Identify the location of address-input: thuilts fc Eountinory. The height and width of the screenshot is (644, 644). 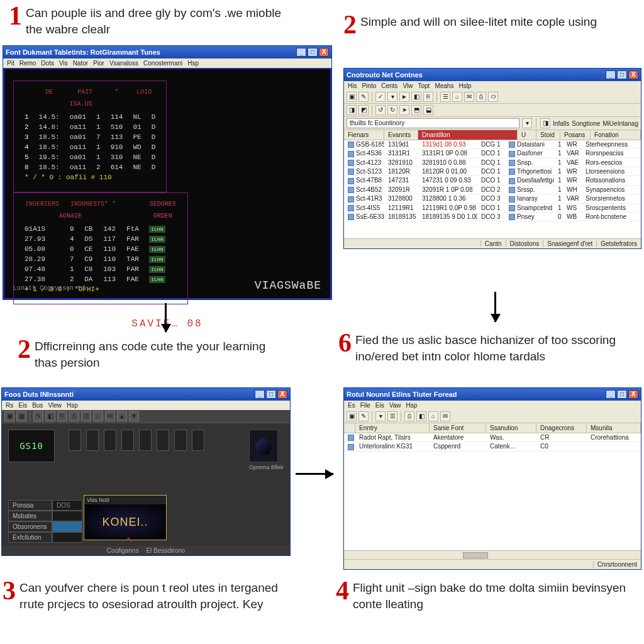
(433, 123).